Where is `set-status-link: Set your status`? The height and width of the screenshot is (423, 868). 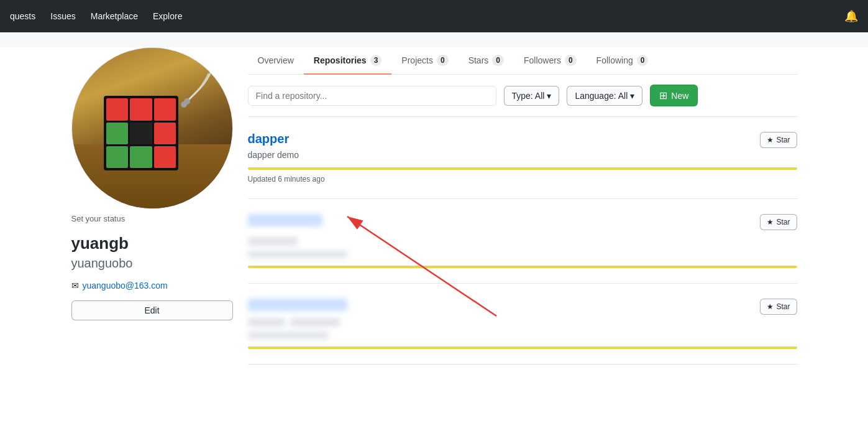
set-status-link: Set your status is located at coordinates (152, 219).